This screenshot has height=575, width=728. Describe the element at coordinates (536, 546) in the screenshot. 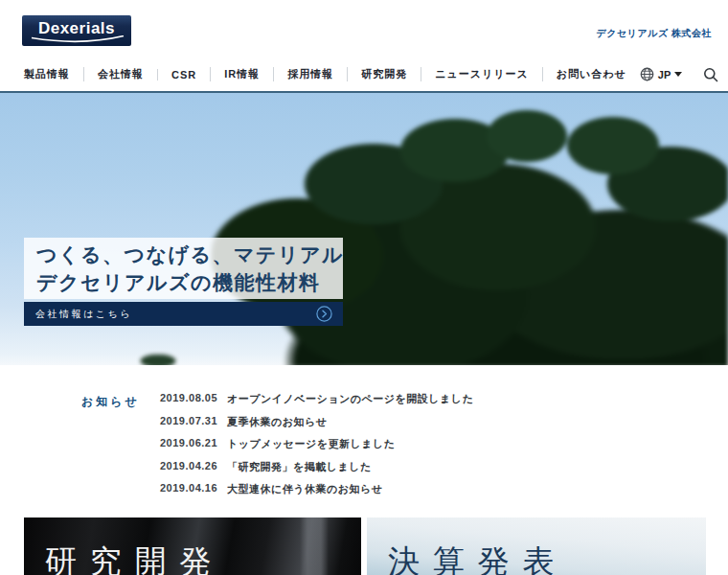

I see `banner-financial-results: 決算発表` at that location.